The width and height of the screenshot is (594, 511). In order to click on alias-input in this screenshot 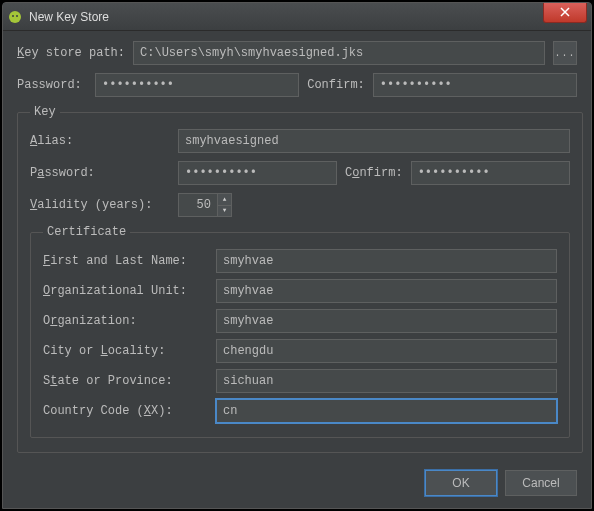, I will do `click(374, 141)`.